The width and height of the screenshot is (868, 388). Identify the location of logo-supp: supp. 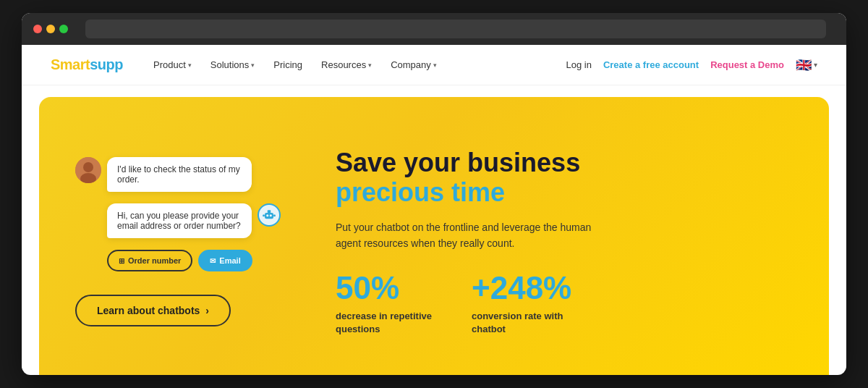
(106, 64).